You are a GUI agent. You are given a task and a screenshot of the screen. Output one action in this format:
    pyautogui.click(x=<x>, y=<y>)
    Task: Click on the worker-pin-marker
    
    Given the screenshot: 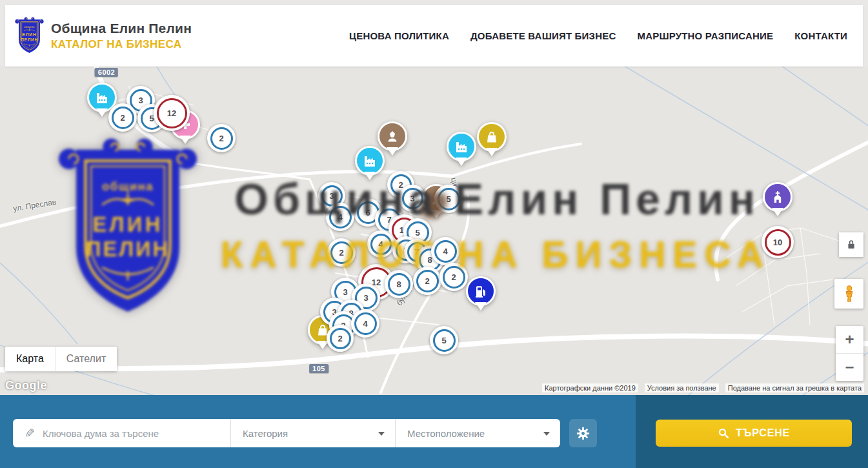 What is the action you would take?
    pyautogui.click(x=392, y=136)
    